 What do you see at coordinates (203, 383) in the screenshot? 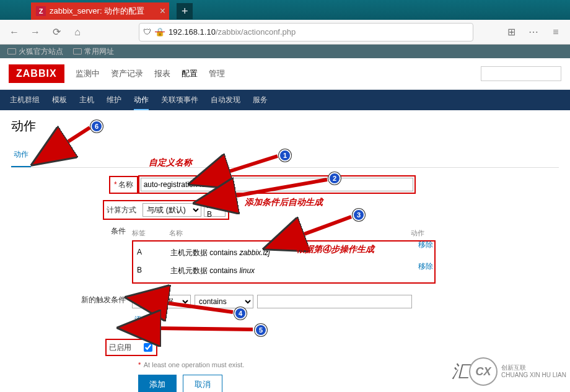
I see `cancel-button: 取消` at bounding box center [203, 383].